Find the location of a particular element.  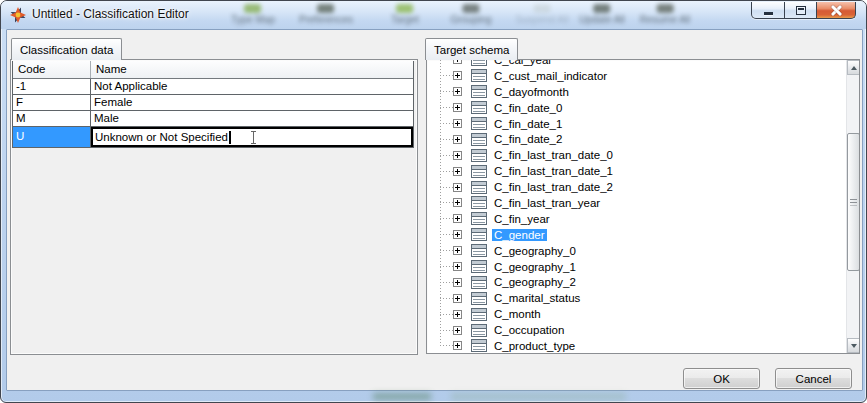

code-cell: U is located at coordinates (52, 137).